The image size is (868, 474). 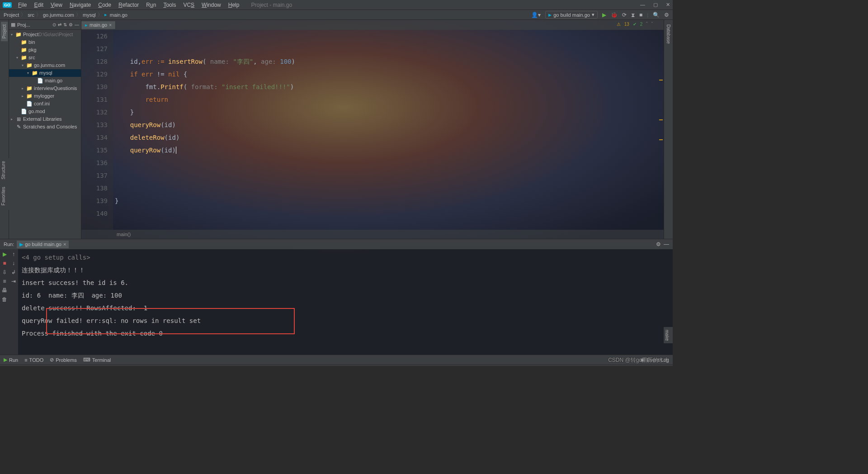 What do you see at coordinates (627, 24) in the screenshot?
I see `warning-count: 13` at bounding box center [627, 24].